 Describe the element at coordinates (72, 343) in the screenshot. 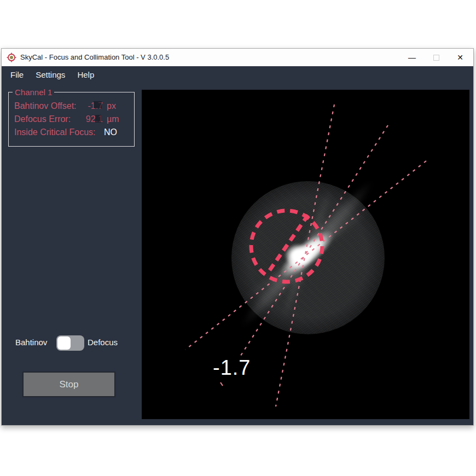

I see `mode-toggle-row: Bahtinov Defocus` at that location.